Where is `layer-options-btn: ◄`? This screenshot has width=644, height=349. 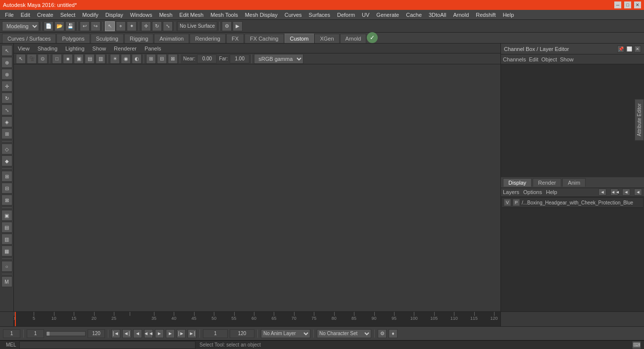 layer-options-btn: ◄ is located at coordinates (638, 192).